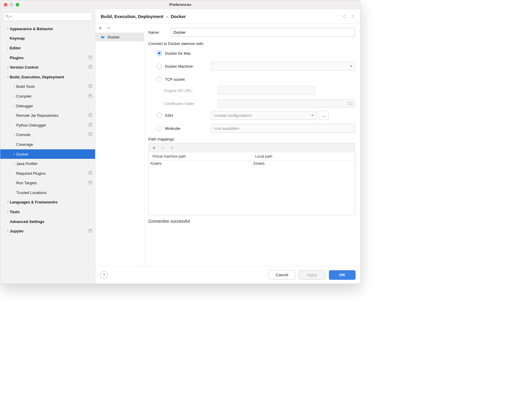  Describe the element at coordinates (283, 66) in the screenshot. I see `docker-machine-combo` at that location.